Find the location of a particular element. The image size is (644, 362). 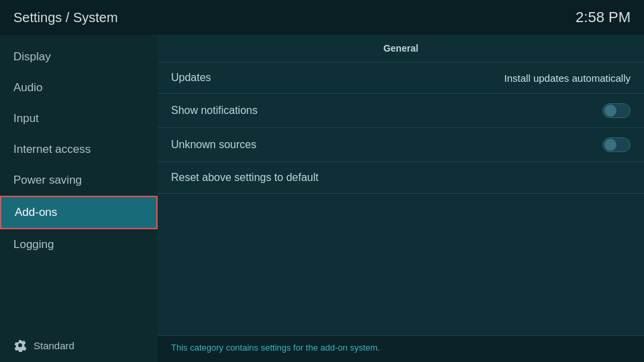

toggle-show-notifications is located at coordinates (616, 111).